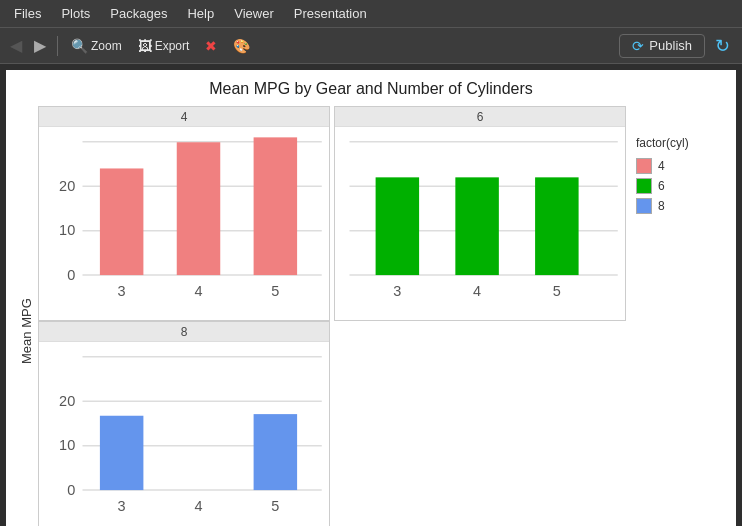 This screenshot has width=742, height=526. Describe the element at coordinates (16, 46) in the screenshot. I see `back-button: ◀` at that location.